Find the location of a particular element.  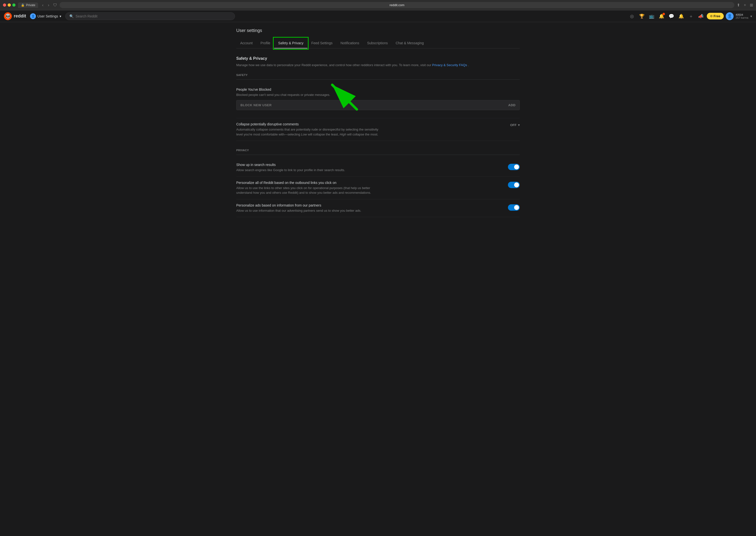

user-settings-label: User Settings is located at coordinates (48, 16).